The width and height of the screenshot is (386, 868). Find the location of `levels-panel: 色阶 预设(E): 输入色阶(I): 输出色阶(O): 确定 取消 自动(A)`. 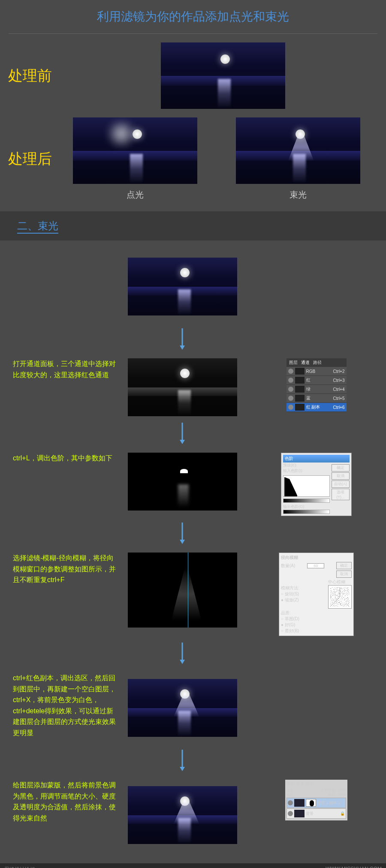

levels-panel: 色阶 预设(E): 输入色阶(I): 输出色阶(O): 确定 取消 自动(A) is located at coordinates (317, 484).